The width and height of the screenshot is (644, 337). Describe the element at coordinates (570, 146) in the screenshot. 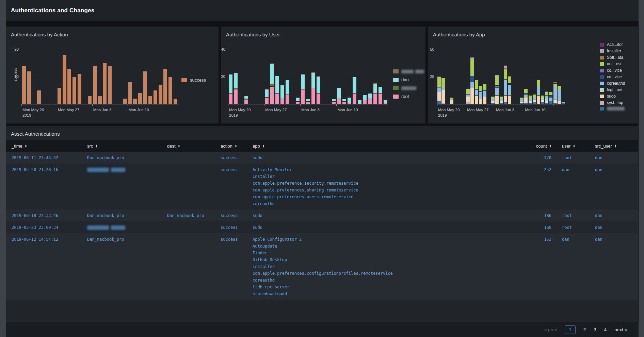

I see `column-header-user: user▲▼` at that location.